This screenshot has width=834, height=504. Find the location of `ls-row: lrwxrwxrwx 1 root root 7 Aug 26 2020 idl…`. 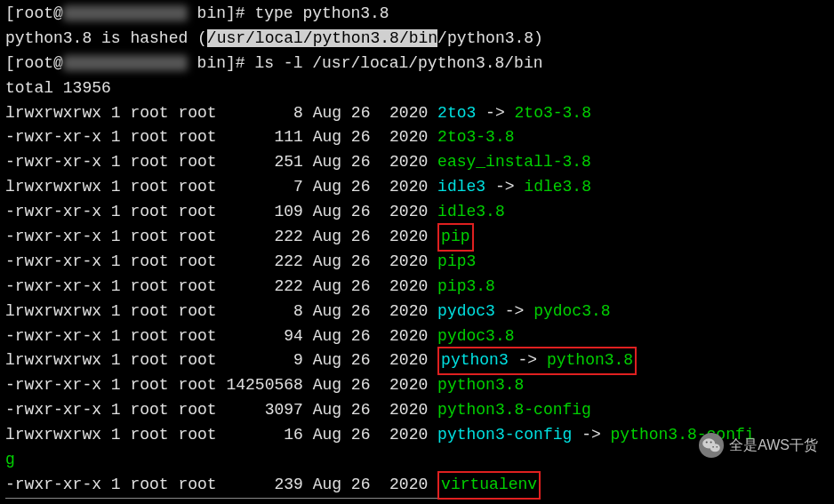

ls-row: lrwxrwxrwx 1 root root 7 Aug 26 2020 idl… is located at coordinates (417, 188).